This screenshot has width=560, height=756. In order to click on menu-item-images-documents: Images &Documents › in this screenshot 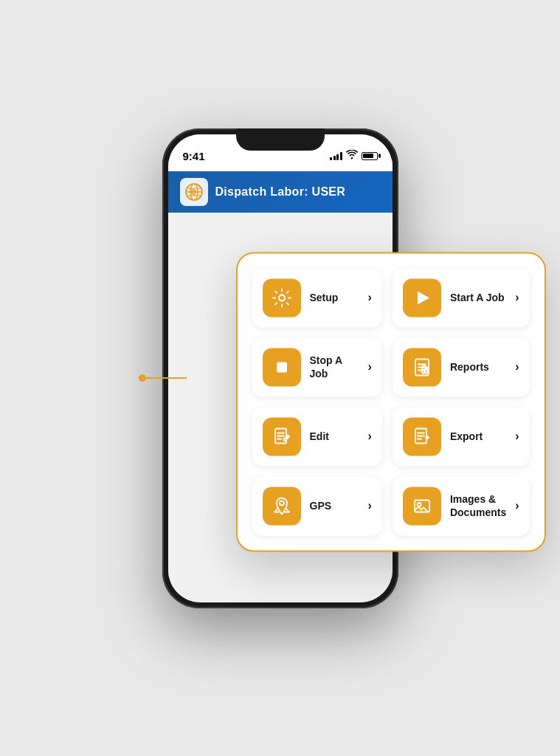, I will do `click(461, 506)`.